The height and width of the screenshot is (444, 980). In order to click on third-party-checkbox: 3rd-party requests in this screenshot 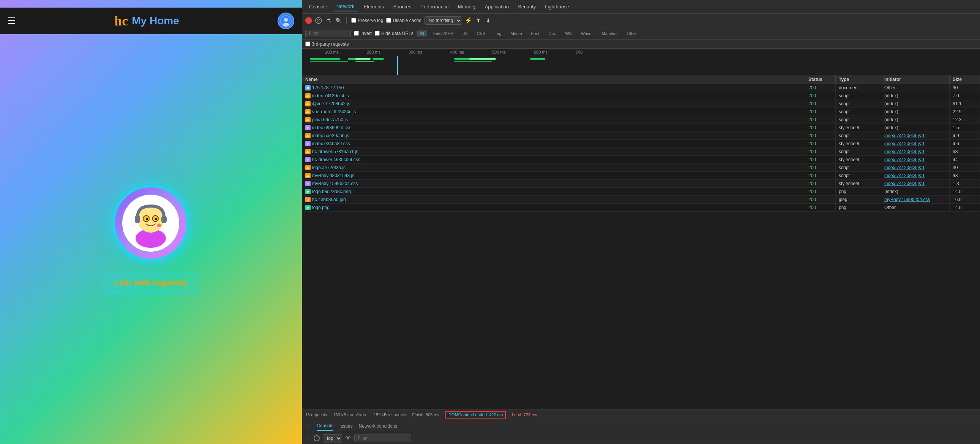, I will do `click(327, 44)`.